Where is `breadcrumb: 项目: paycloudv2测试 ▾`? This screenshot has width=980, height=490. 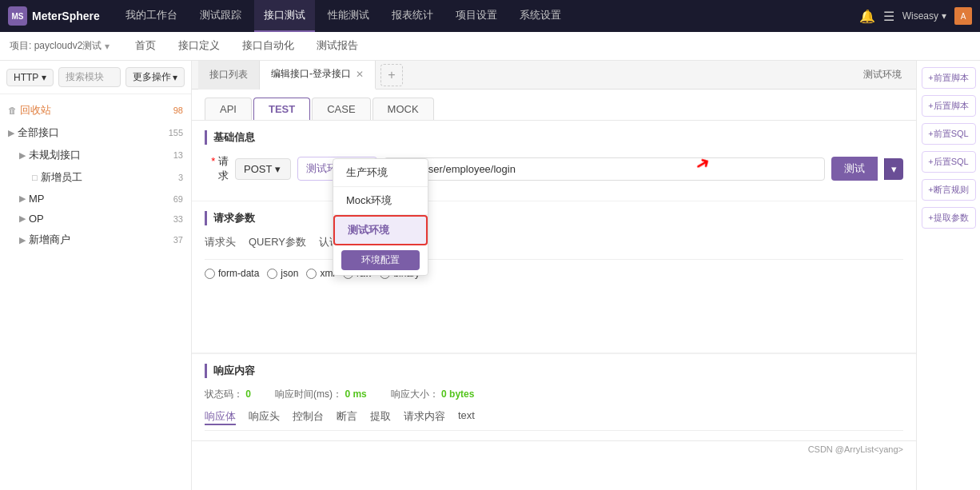
breadcrumb: 项目: paycloudv2测试 ▾ is located at coordinates (59, 46).